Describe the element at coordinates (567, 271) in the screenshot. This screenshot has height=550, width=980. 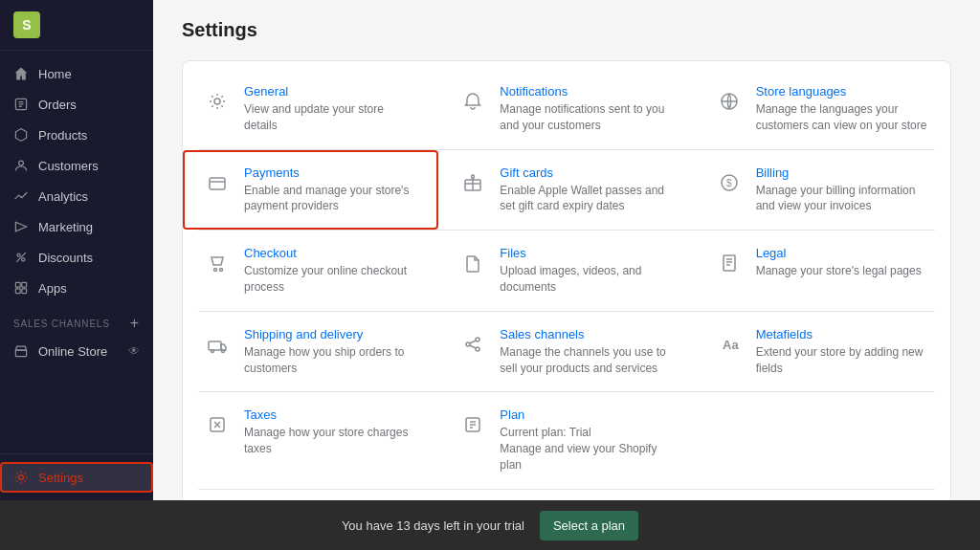
I see `settings-row-3: Checkout Customize your online checkout …` at that location.